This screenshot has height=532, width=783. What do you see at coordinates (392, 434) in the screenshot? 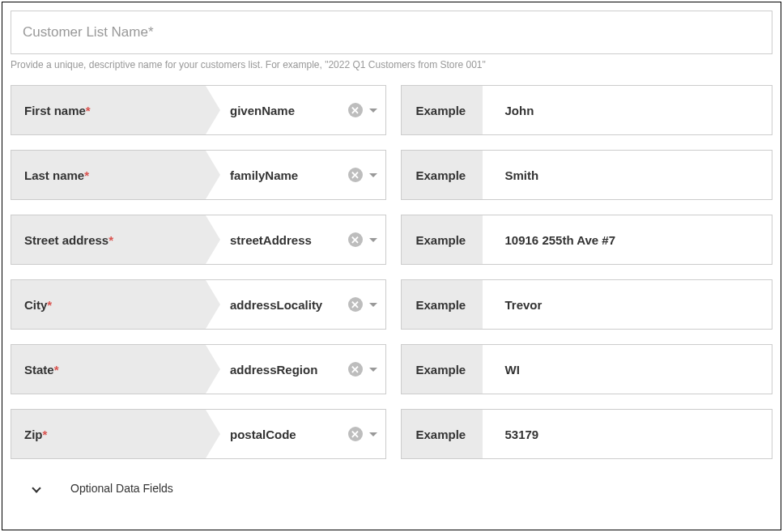
I see `field-row: Zip*postalCode✕Example53179` at bounding box center [392, 434].